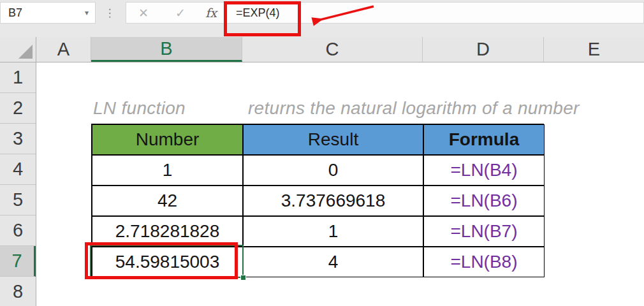 The width and height of the screenshot is (644, 306). I want to click on fill-handle, so click(244, 278).